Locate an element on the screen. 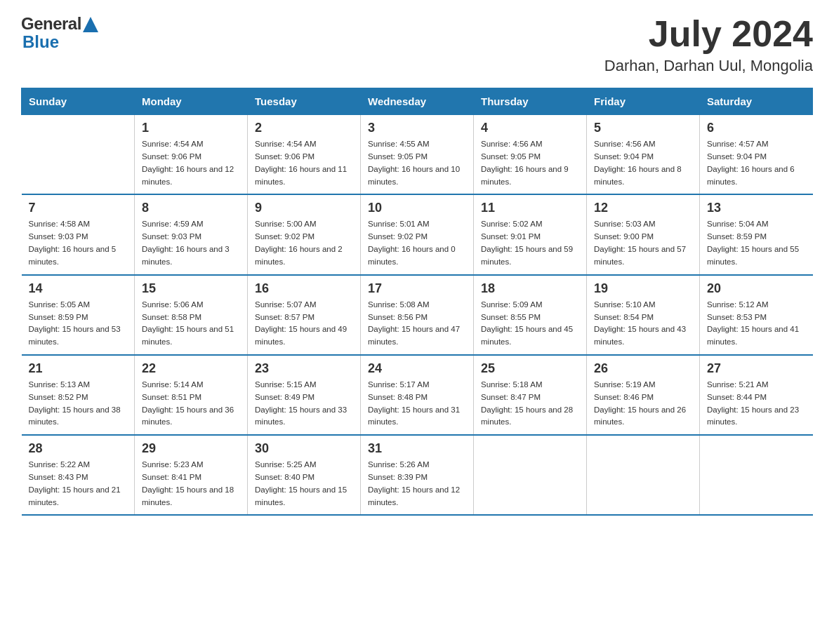 The width and height of the screenshot is (834, 644). calendar-cell: 25Sunrise: 5:18 AMSunset: 8:47 PMDayligh… is located at coordinates (531, 395).